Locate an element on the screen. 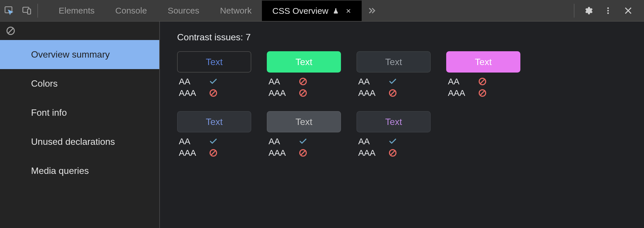 The height and width of the screenshot is (228, 644). toolbar-left is located at coordinates (21, 10).